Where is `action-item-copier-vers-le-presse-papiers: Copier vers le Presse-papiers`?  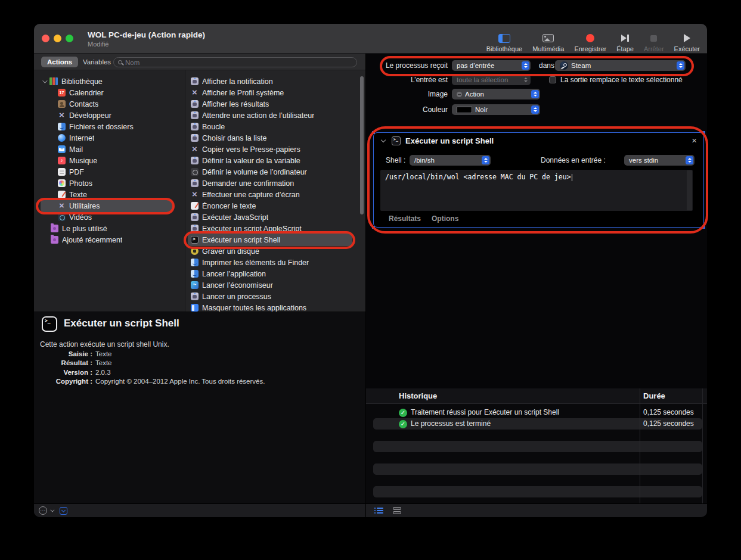
action-item-copier-vers-le-presse-papiers: Copier vers le Presse-papiers is located at coordinates (275, 149).